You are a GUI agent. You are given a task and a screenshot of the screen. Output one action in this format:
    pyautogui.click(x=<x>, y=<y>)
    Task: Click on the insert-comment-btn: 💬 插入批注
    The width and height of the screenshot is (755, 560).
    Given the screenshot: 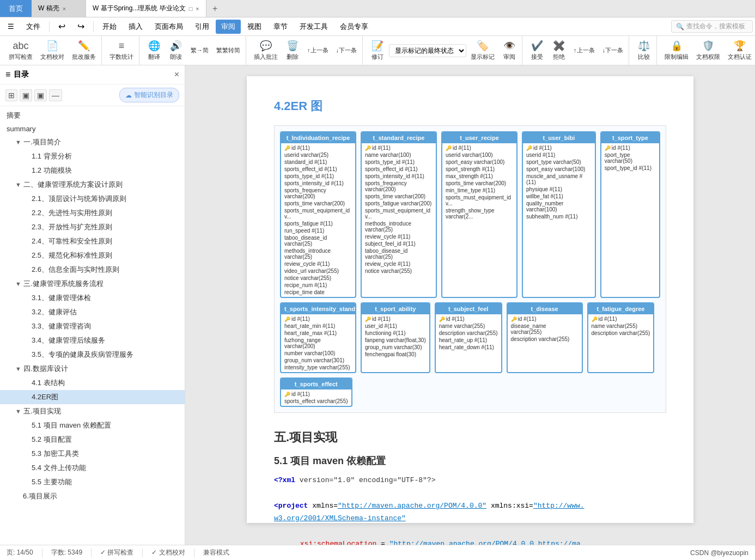 What is the action you would take?
    pyautogui.click(x=266, y=50)
    